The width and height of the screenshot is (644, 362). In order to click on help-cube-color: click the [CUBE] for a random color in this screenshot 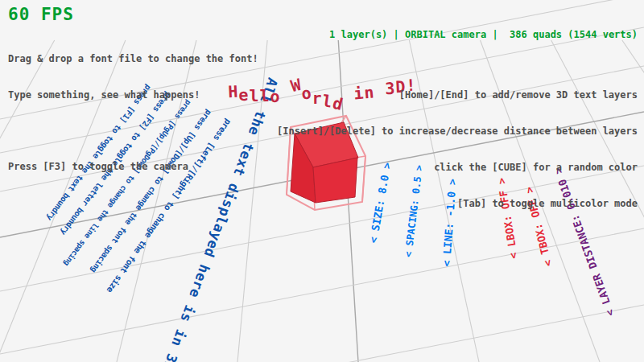, I will do `click(457, 167)`.